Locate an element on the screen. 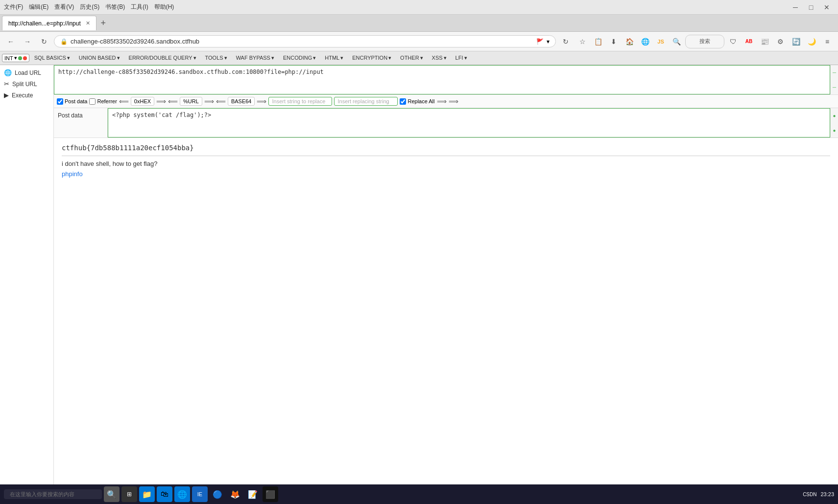 This screenshot has height=504, width=838. menu-history: 历史(S) is located at coordinates (90, 7).